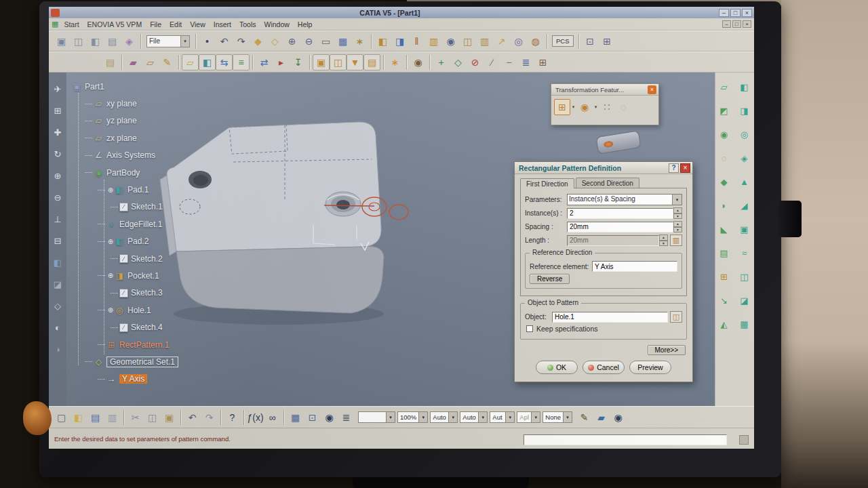  Describe the element at coordinates (635, 266) in the screenshot. I see `reference-element-input` at that location.